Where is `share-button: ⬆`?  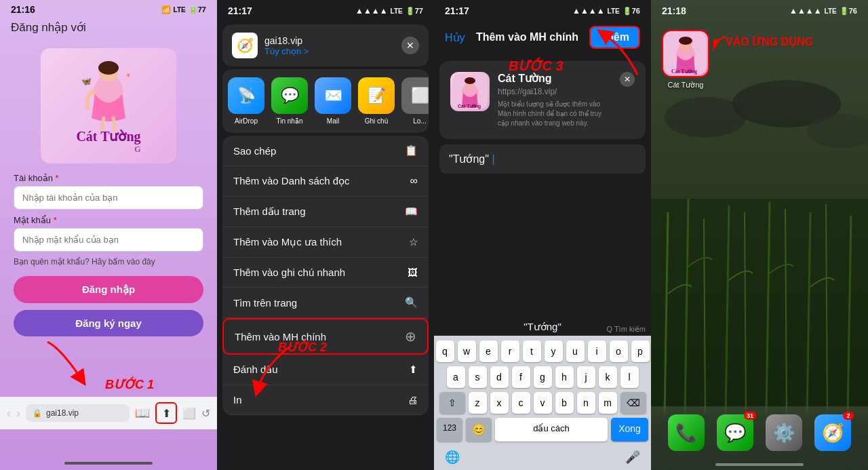
share-button: ⬆ is located at coordinates (166, 413).